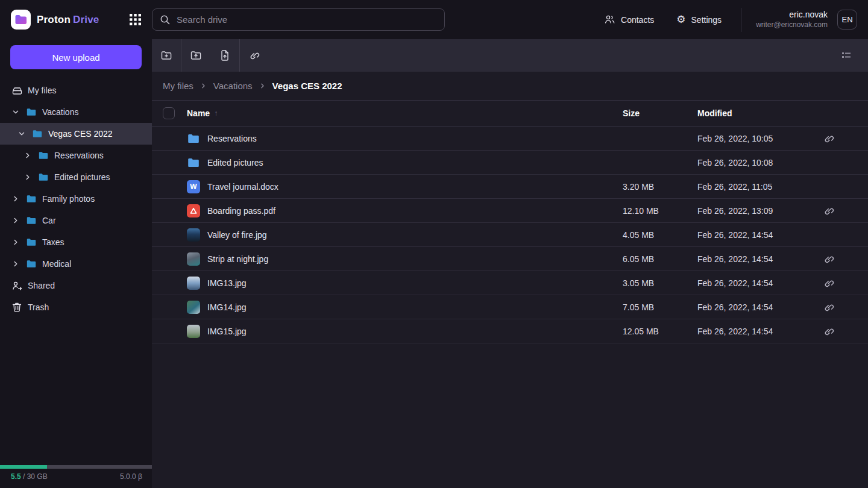 The image size is (868, 488). Describe the element at coordinates (660, 307) in the screenshot. I see `file-size: 7.05 MB` at that location.